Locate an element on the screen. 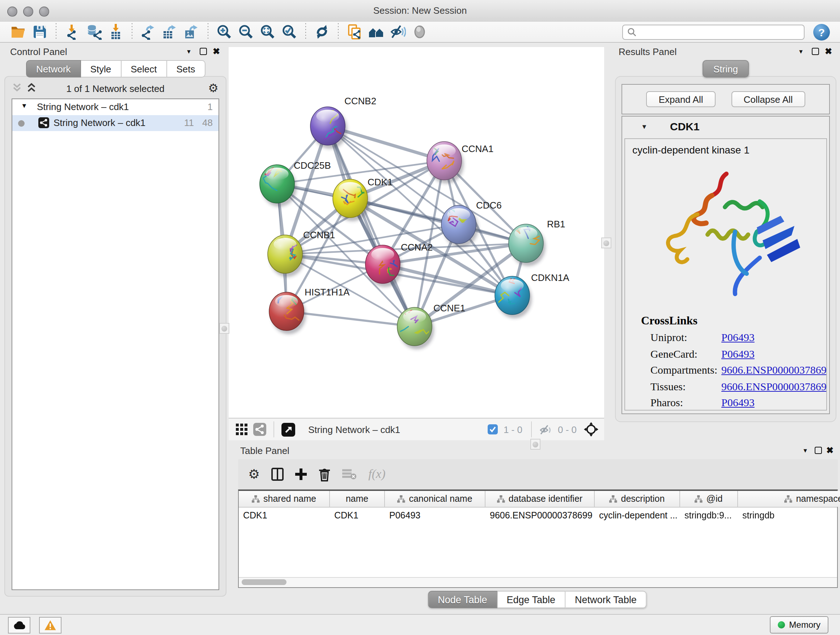 The image size is (840, 635). show-columns-icon is located at coordinates (277, 474).